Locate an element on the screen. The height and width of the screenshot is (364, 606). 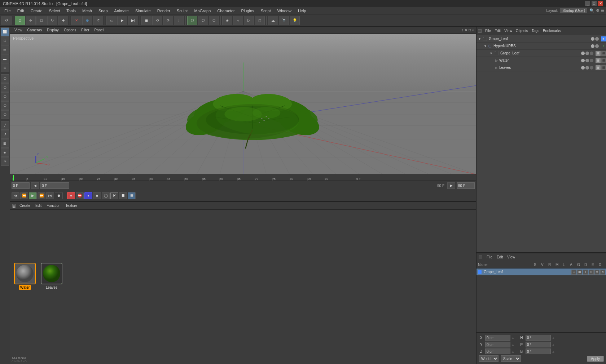
vp-expand-icon: ↕ is located at coordinates (462, 30).